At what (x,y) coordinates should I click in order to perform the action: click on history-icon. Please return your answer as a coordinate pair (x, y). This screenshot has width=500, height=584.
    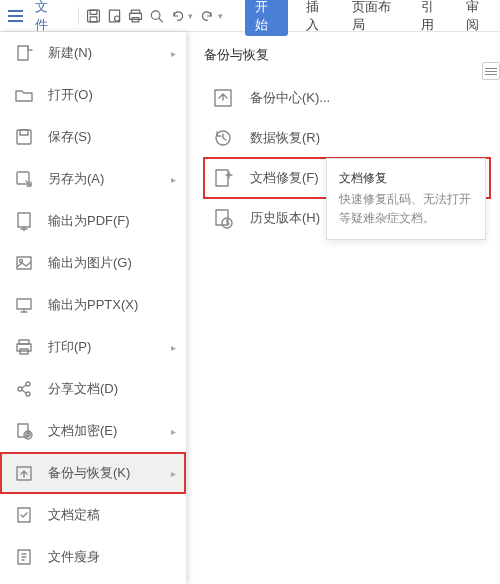
    Looking at the image, I should click on (223, 218).